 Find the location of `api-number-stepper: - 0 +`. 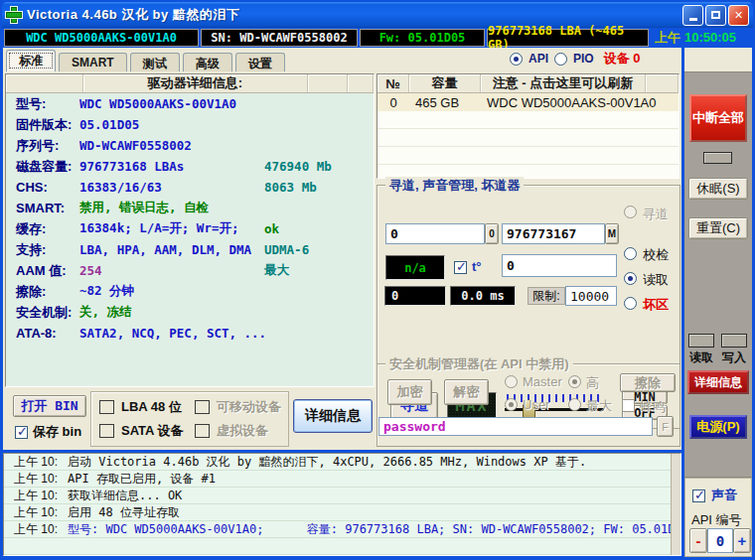

api-number-stepper: - 0 + is located at coordinates (720, 540).